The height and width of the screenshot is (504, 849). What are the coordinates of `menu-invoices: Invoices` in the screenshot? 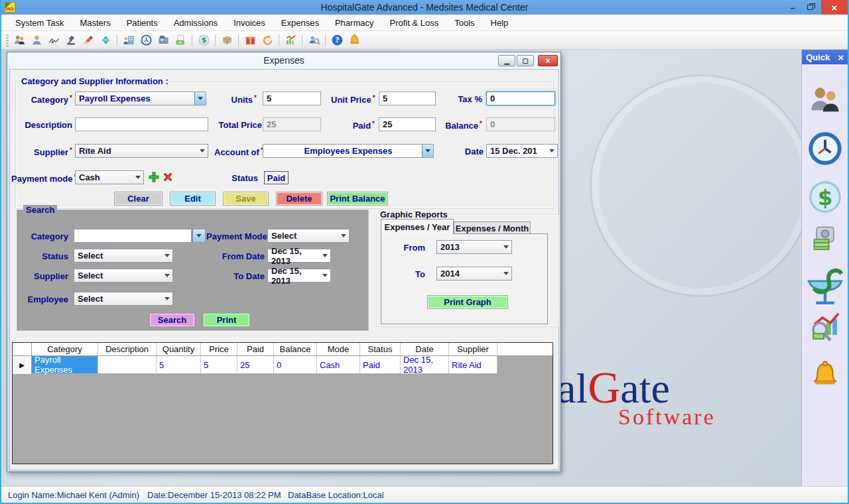 It's located at (249, 23).